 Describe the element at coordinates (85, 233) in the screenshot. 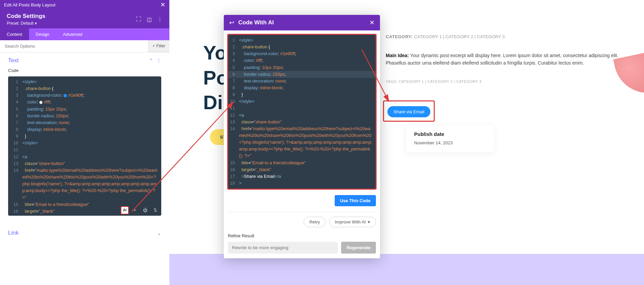

I see `section-link-head: Link ⌄` at that location.